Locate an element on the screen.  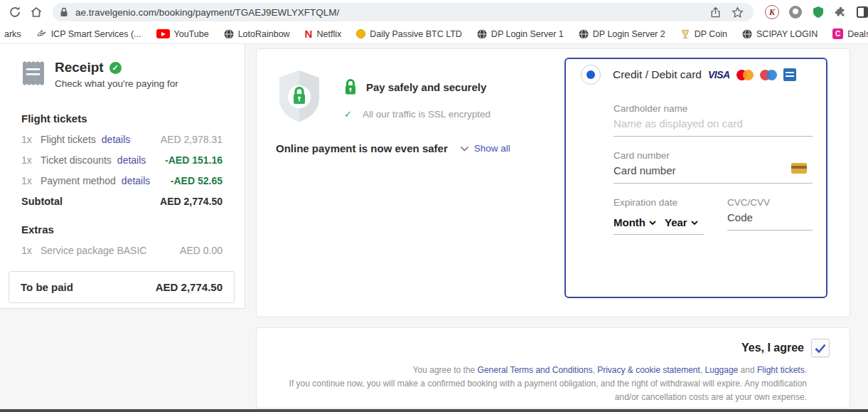
year-select: Year is located at coordinates (681, 222).